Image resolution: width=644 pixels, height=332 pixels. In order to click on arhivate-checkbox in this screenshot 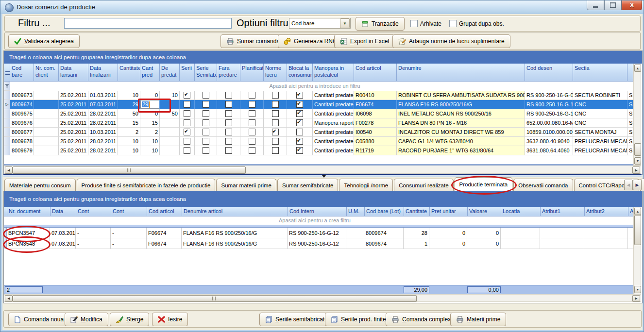, I will do `click(414, 23)`.